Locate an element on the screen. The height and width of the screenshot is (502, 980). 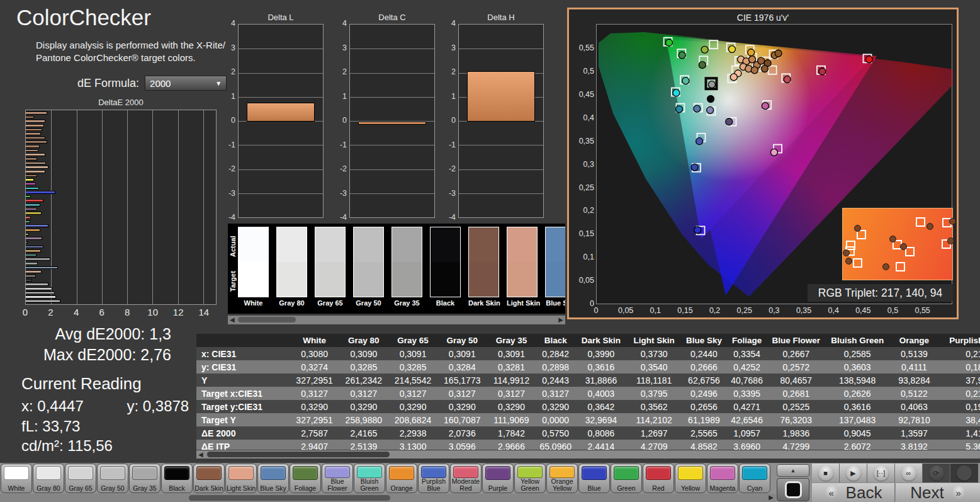
patch-button-gray-65: Gray 65 is located at coordinates (81, 479).